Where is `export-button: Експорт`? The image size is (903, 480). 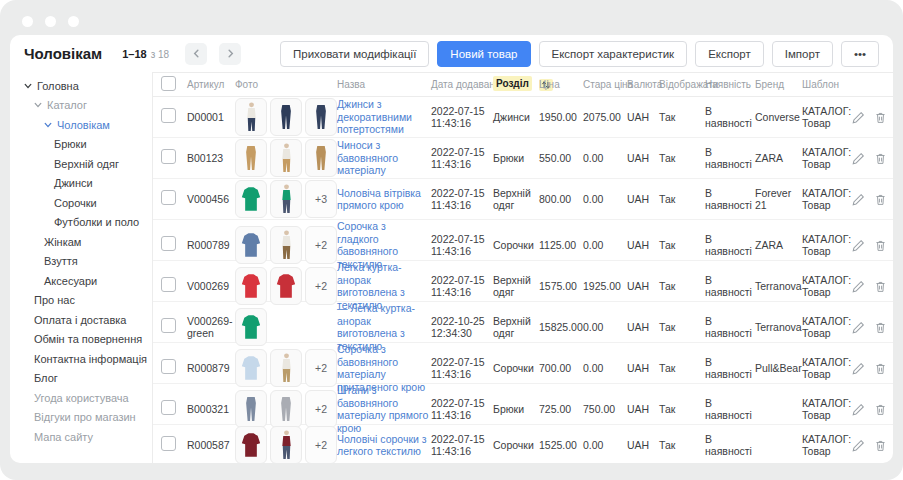 export-button: Експорт is located at coordinates (730, 54).